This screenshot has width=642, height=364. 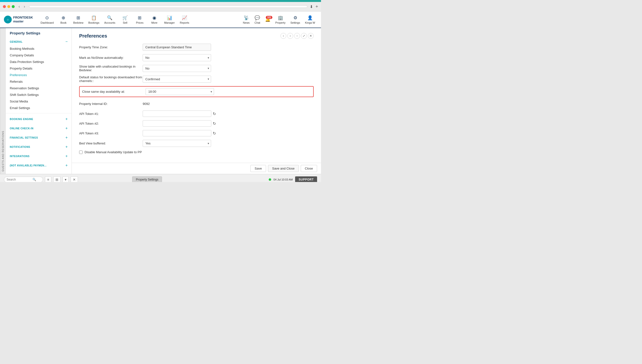 I want to click on nav-more: ◉ More, so click(x=154, y=20).